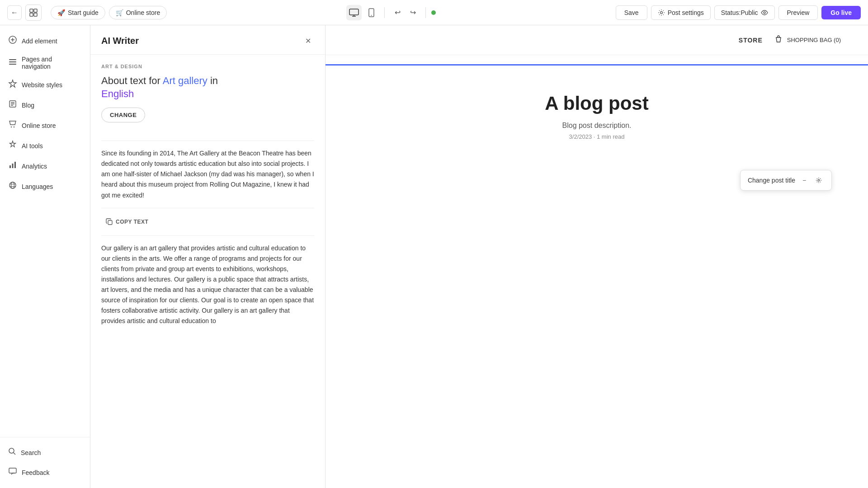  Describe the element at coordinates (12, 453) in the screenshot. I see `search-icon` at that location.